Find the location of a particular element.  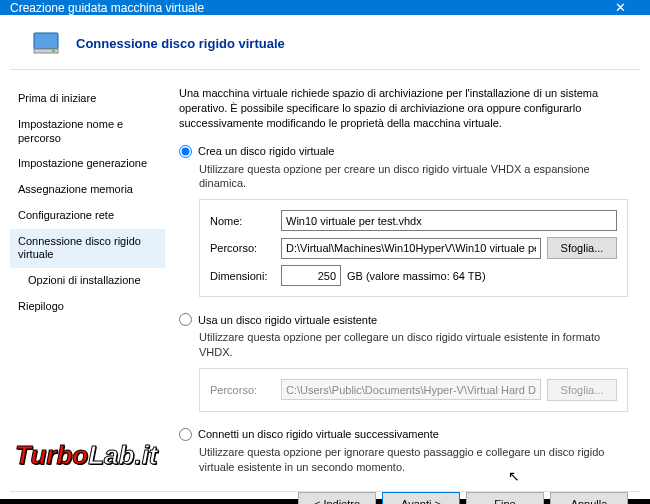

option-attach-later-desc: Utilizzare questa opzione per ignorare q… is located at coordinates (414, 460).